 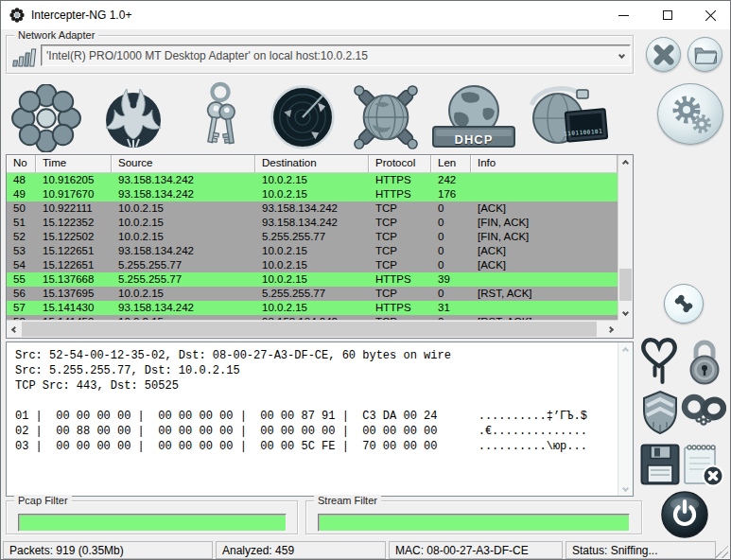 I want to click on table-row: 55 15.137668 5.255.255.77 10.0.2.15 HTTP…, so click(x=312, y=280).